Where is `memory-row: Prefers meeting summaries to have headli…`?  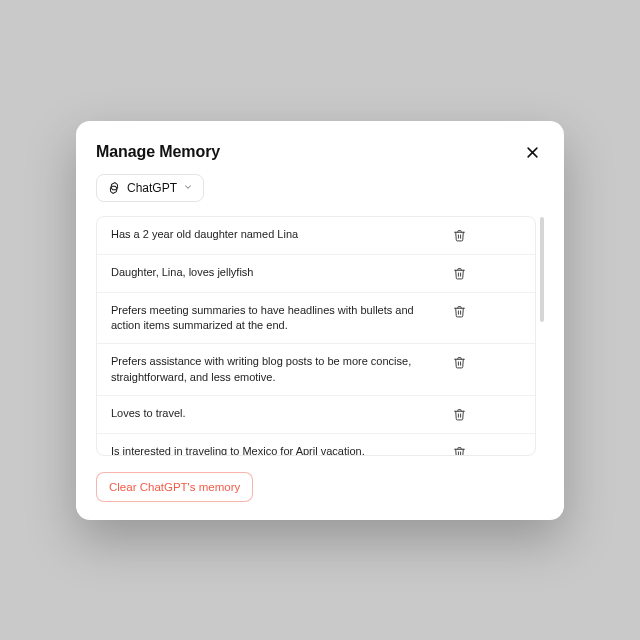
memory-row: Prefers meeting summaries to have headli… is located at coordinates (316, 319).